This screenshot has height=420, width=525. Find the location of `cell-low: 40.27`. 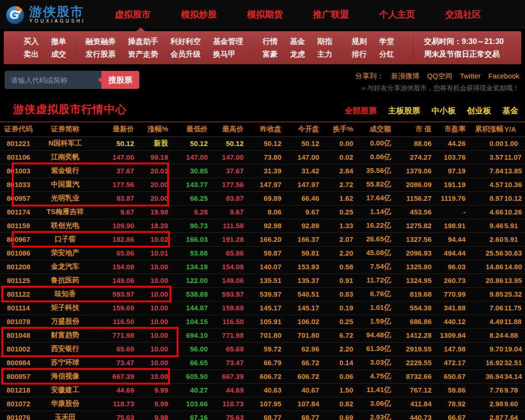

cell-low: 40.27 is located at coordinates (189, 390).